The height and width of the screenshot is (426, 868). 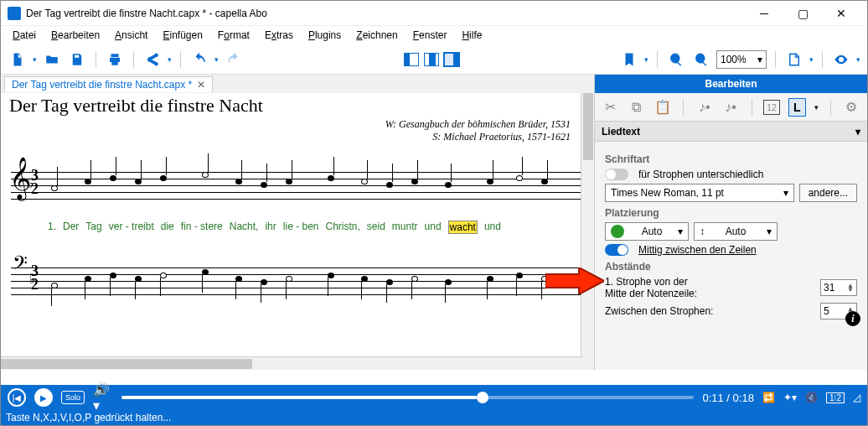 I want to click on undo-button, so click(x=199, y=60).